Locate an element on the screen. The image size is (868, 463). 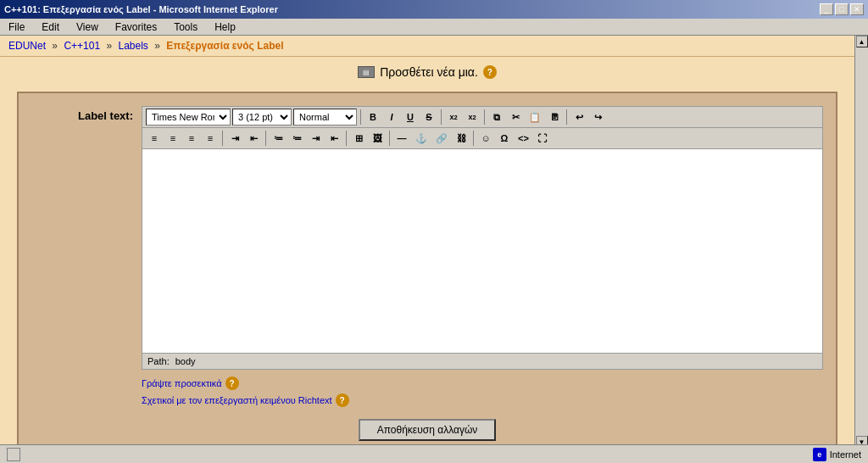
menu-view: View is located at coordinates (87, 27).